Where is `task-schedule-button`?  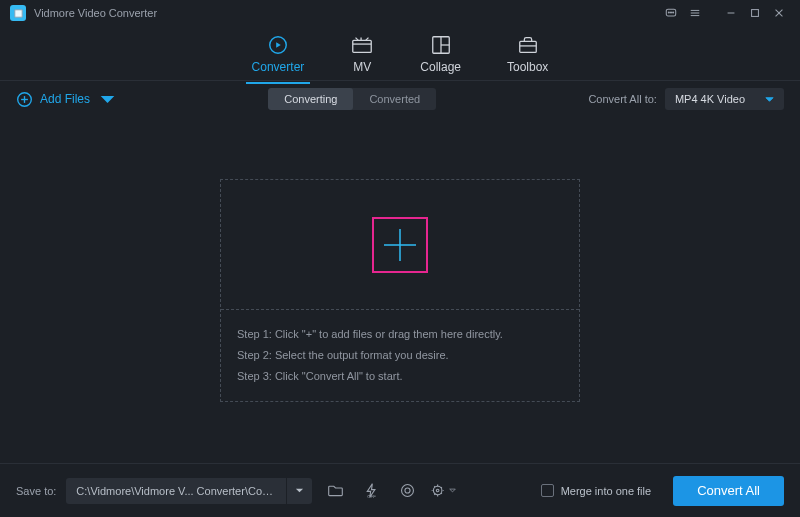 task-schedule-button is located at coordinates (407, 491).